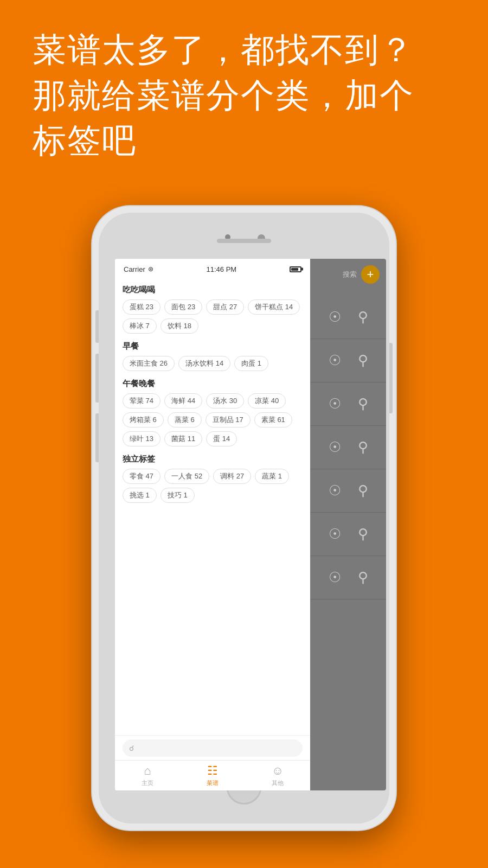  I want to click on tag-item: 绿叶 13, so click(142, 439).